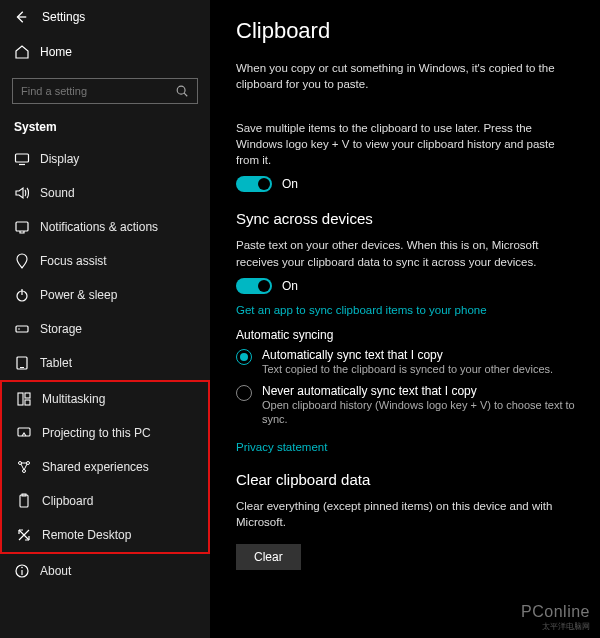  What do you see at coordinates (556, 618) in the screenshot?
I see `watermark: PConline 太平洋电脑网` at bounding box center [556, 618].